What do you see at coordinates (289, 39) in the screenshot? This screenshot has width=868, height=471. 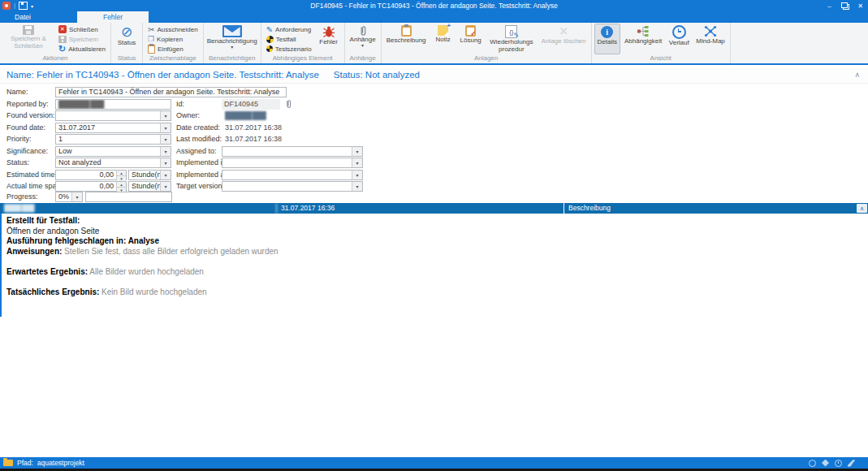 I see `testcase-button: Testfall` at bounding box center [289, 39].